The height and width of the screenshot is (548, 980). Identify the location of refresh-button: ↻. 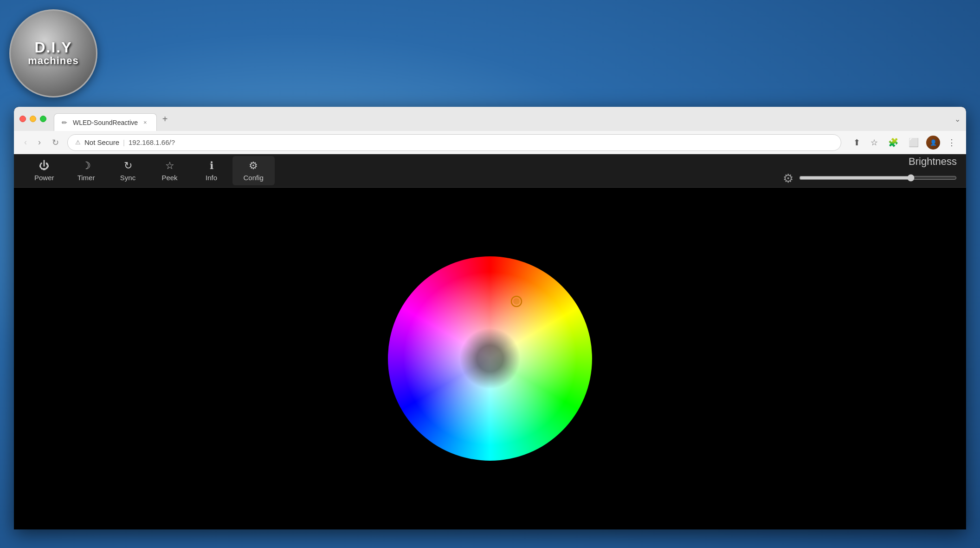
(56, 143).